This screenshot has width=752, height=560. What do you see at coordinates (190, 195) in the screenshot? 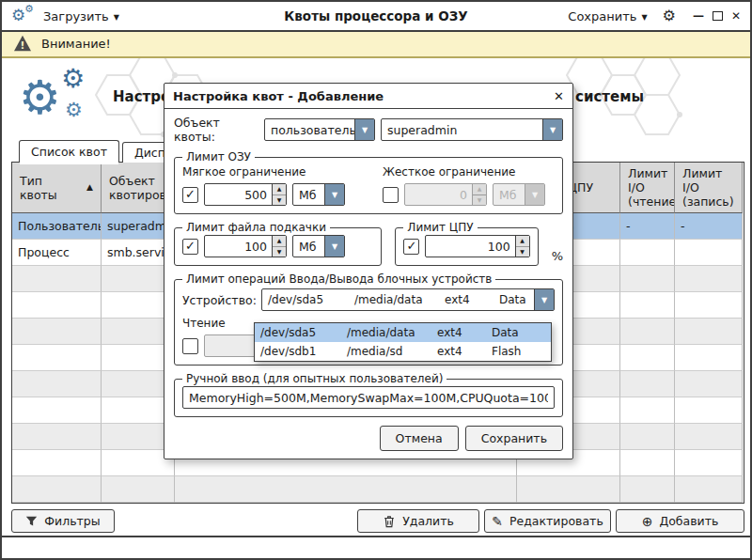
I see `soft-limit-checkbox: ✓` at bounding box center [190, 195].